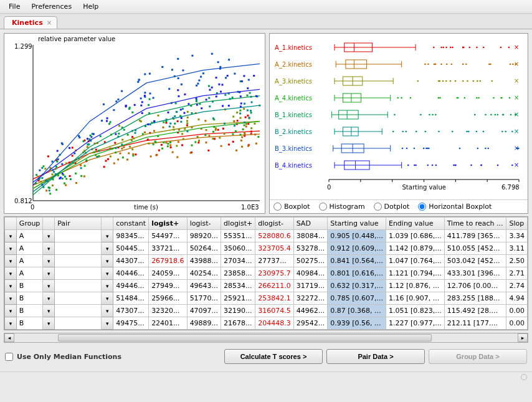 Image resolution: width=532 pixels, height=402 pixels. What do you see at coordinates (204, 311) in the screenshot?
I see `cell-logist-minus: 47097...` at bounding box center [204, 311].